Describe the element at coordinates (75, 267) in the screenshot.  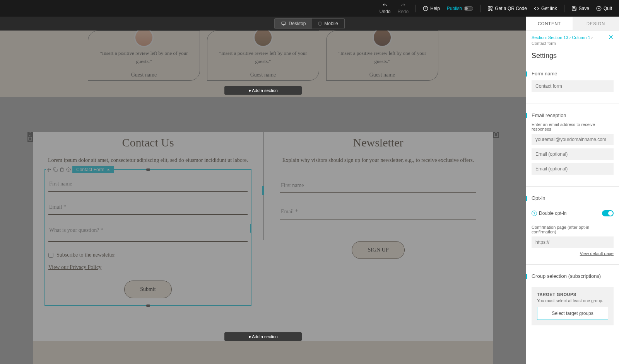
I see `privacy-link: View our Privacy Policy` at that location.